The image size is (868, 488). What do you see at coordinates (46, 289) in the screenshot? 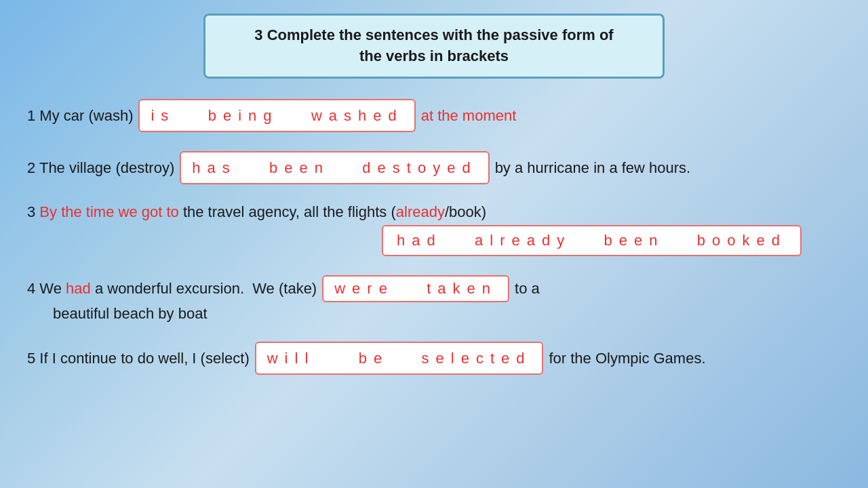
I see `s4-num: 4 We` at bounding box center [46, 289].